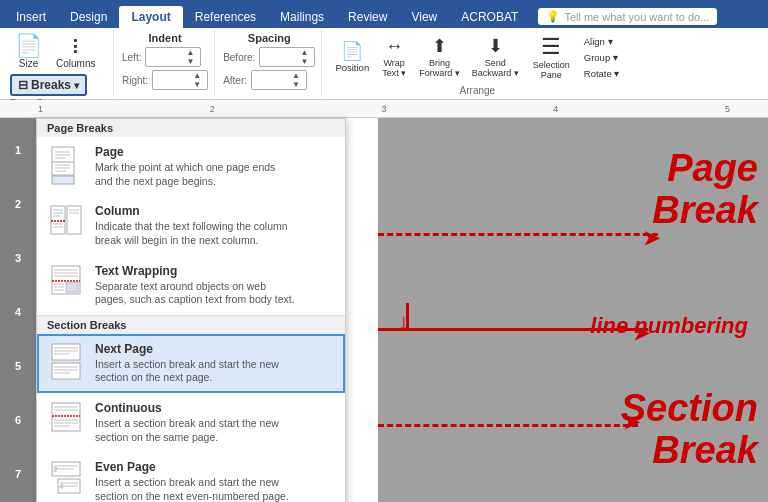  What do you see at coordinates (88, 17) in the screenshot?
I see `tab-design: Design` at bounding box center [88, 17].